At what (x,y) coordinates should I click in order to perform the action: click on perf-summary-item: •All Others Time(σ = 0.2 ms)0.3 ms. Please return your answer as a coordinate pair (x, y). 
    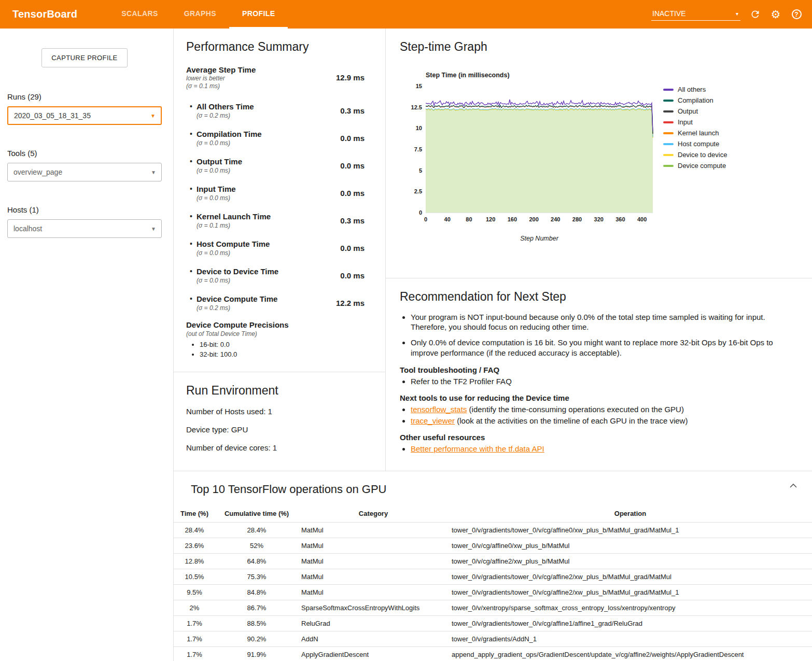
    Looking at the image, I should click on (275, 111).